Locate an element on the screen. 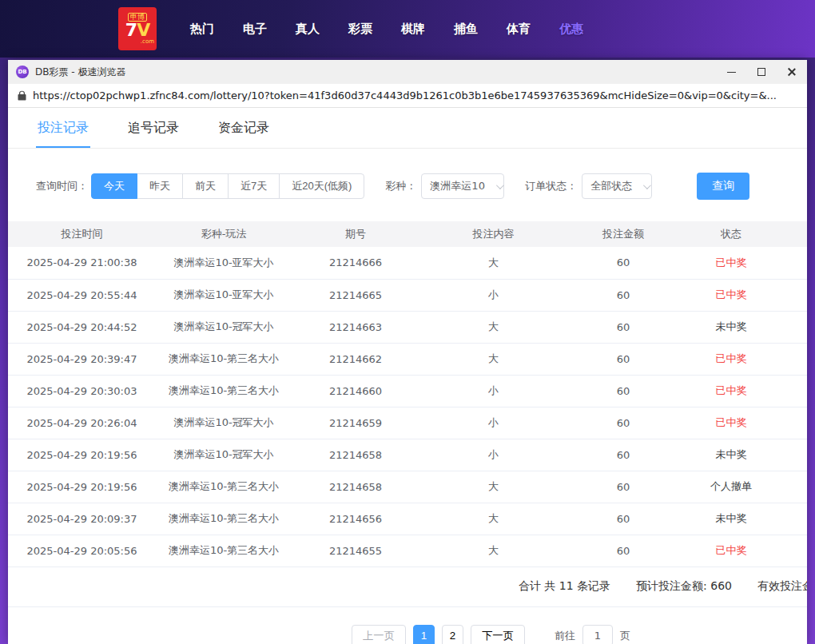 The height and width of the screenshot is (644, 815). cell-issue: 21214659 is located at coordinates (356, 423).